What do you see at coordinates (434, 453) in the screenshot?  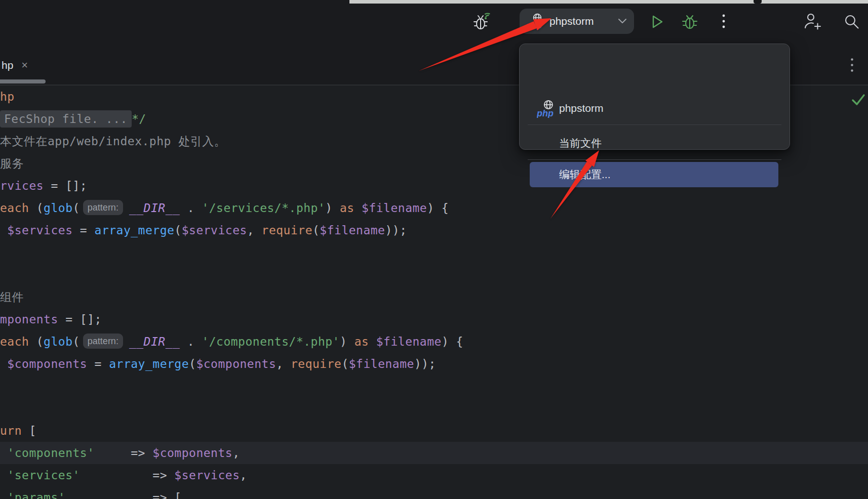 I see `code-line: 'components' => $components,` at bounding box center [434, 453].